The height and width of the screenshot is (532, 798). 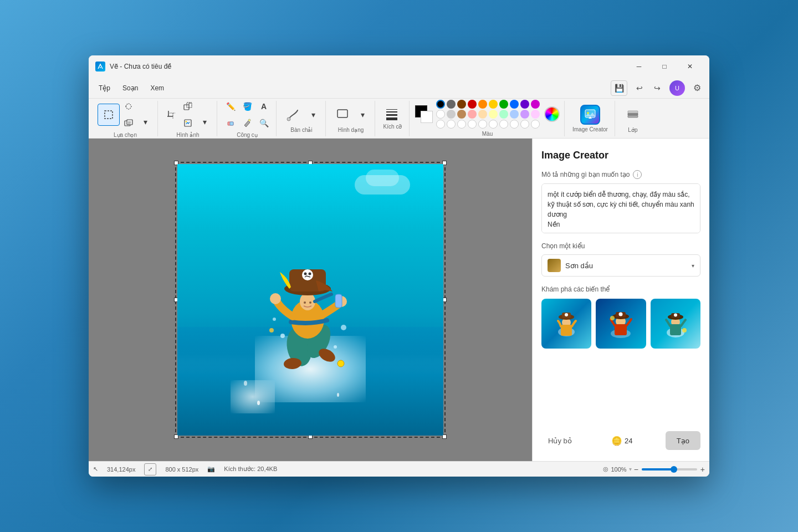 I want to click on redo-button: ↪, so click(x=657, y=88).